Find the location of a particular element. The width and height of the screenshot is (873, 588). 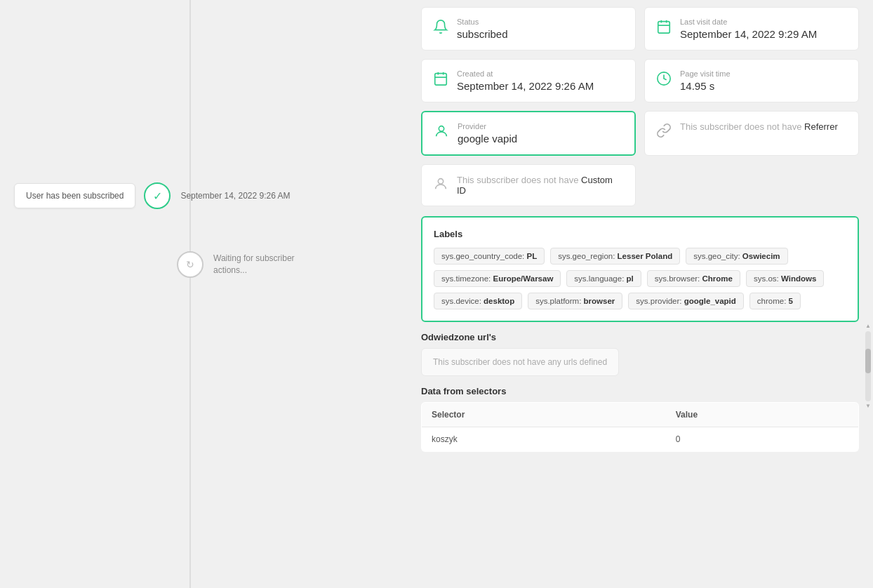

provider-value: google vapid is located at coordinates (540, 139).